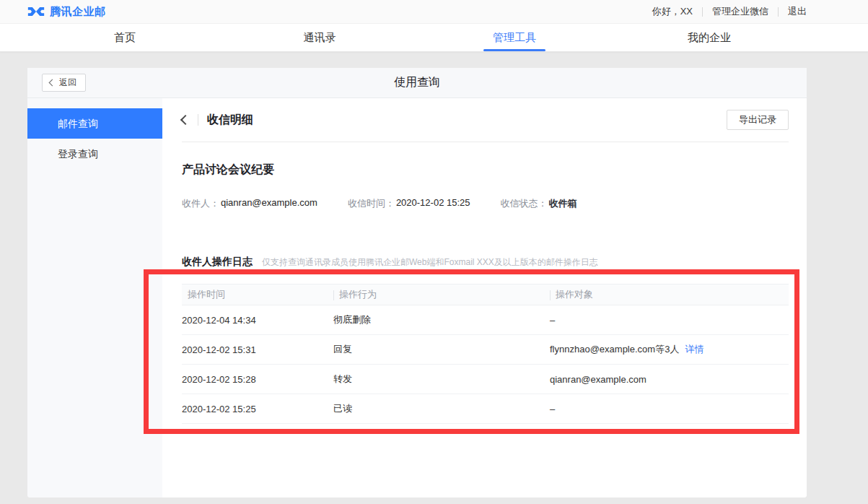  I want to click on cell-action: 转发, so click(442, 379).